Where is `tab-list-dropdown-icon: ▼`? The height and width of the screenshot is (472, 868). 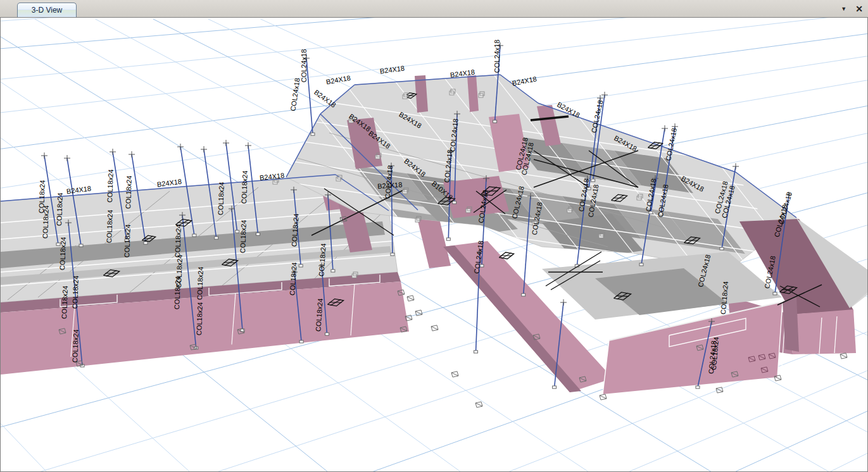 tab-list-dropdown-icon: ▼ is located at coordinates (843, 9).